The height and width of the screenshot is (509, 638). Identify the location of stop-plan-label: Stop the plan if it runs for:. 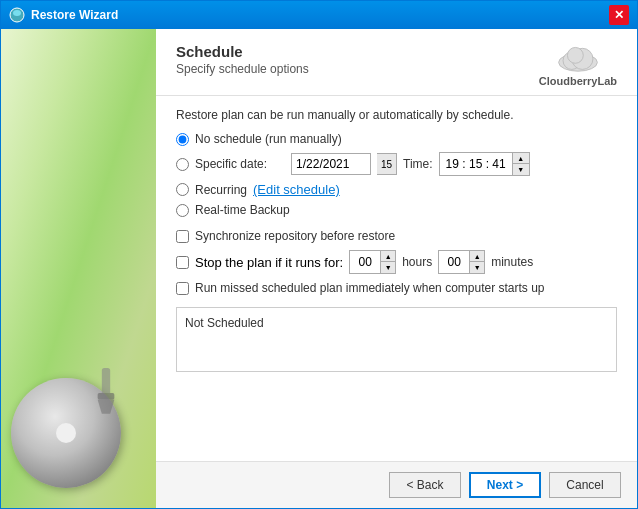
(269, 262).